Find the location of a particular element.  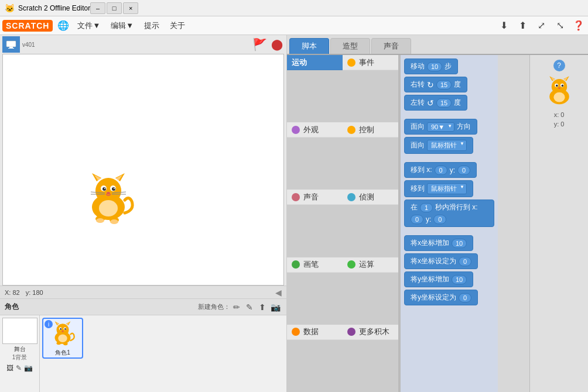

sprite-panel: 角色 新建角色： ✏ ✎ ⬆ 📷 舞台 1背景 🖼 ✎ 📷 is located at coordinates (143, 345).